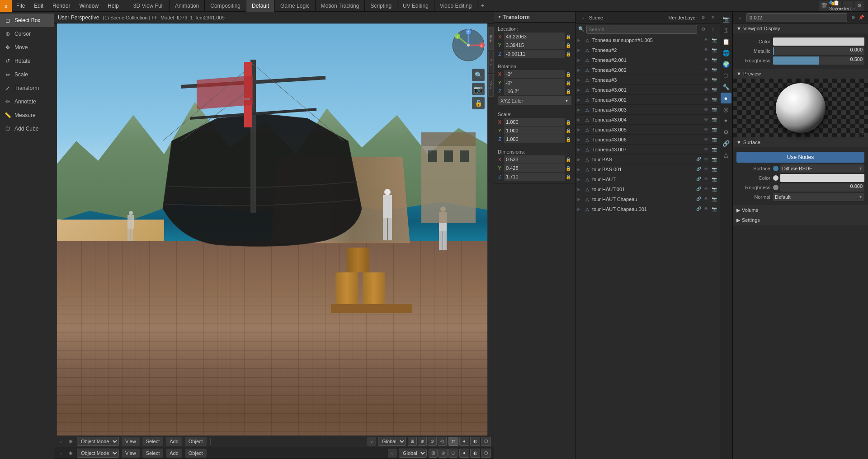 The height and width of the screenshot is (459, 868). I want to click on scale-z-field: 1.000, so click(534, 139).